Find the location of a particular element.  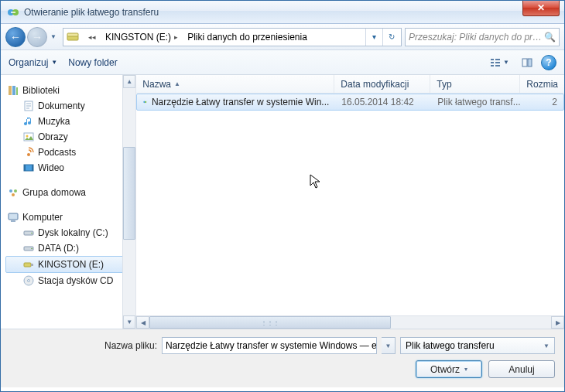

computer-icon is located at coordinates (13, 217).